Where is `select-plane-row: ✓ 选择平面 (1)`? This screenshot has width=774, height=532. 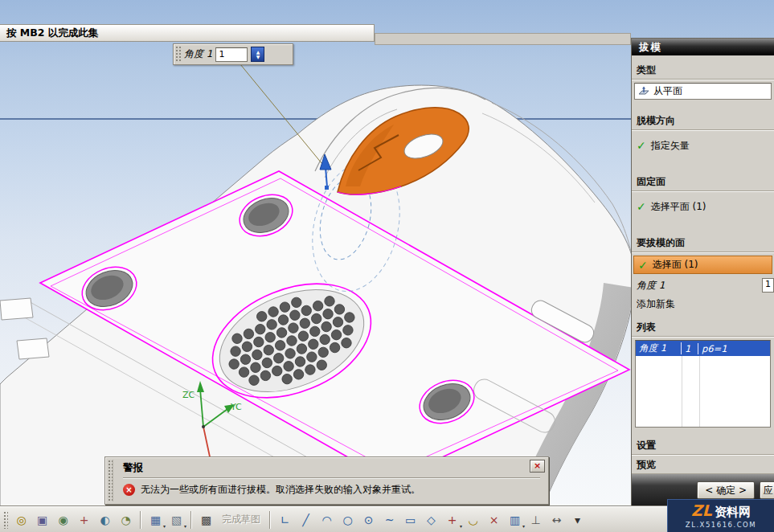
select-plane-row: ✓ 选择平面 (1) is located at coordinates (702, 207).